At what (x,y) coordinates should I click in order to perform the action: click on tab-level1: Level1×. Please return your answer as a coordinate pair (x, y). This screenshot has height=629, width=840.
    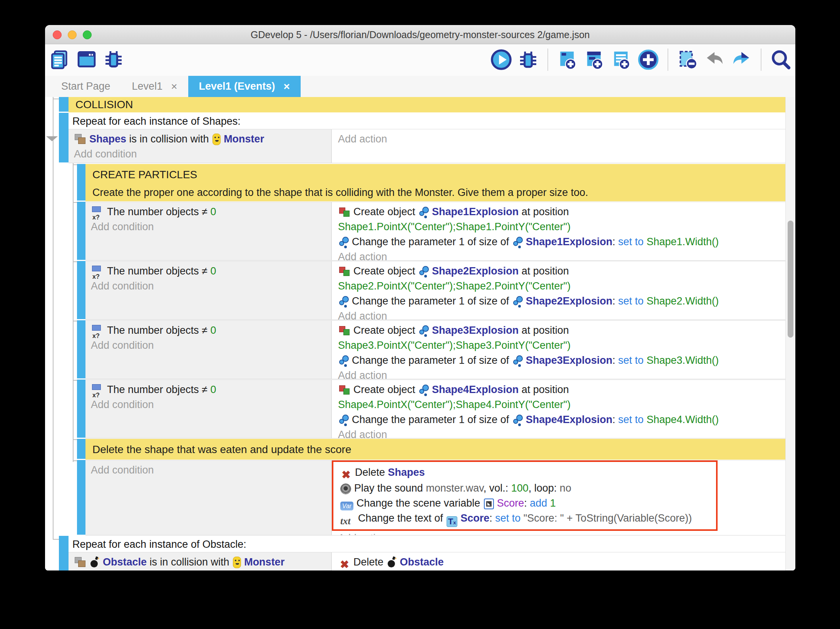
    Looking at the image, I should click on (155, 86).